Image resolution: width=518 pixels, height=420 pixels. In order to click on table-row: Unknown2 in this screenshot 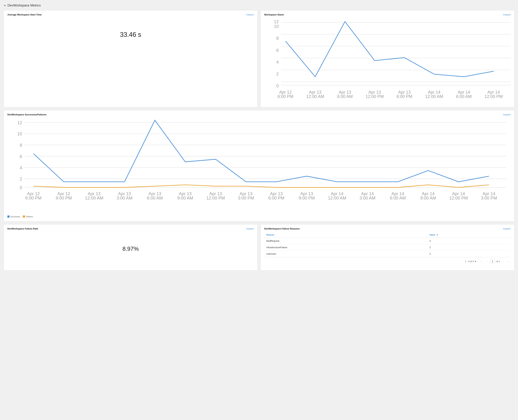, I will do `click(387, 254)`.